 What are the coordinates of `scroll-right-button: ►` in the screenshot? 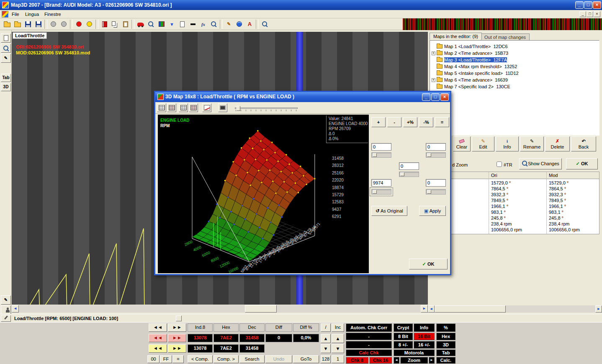 It's located at (424, 309).